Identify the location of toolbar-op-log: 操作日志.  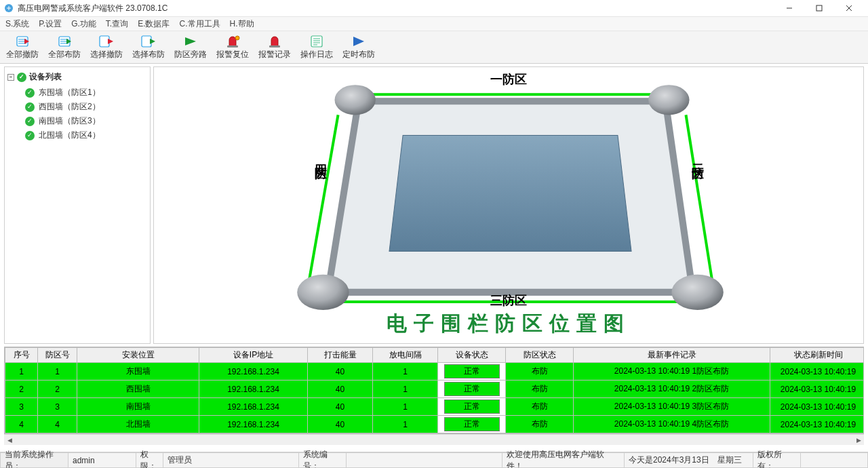
(317, 47).